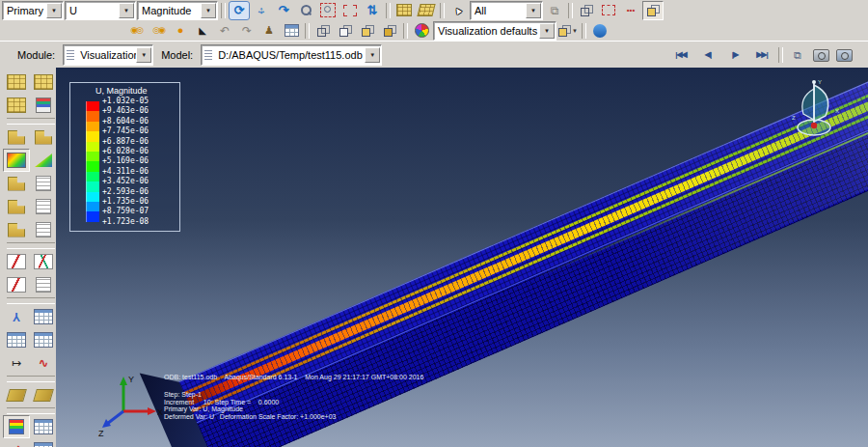  What do you see at coordinates (16, 363) in the screenshot?
I see `position-marker-tool: ↦` at bounding box center [16, 363].